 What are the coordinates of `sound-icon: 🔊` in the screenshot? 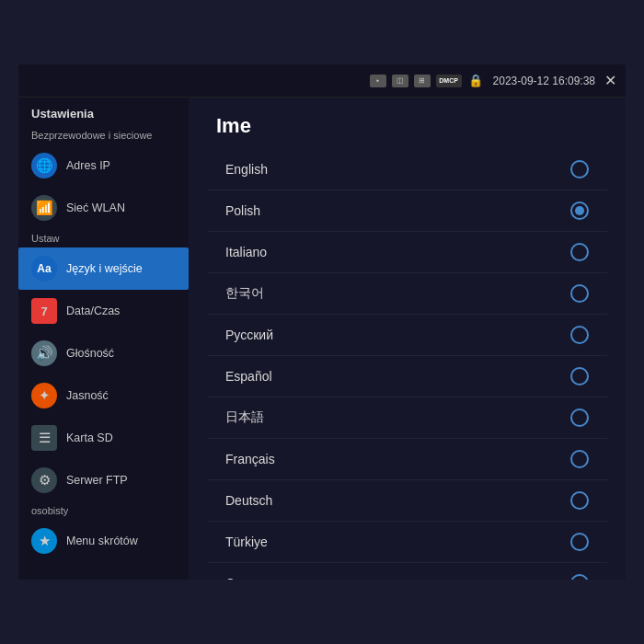 It's located at (44, 353).